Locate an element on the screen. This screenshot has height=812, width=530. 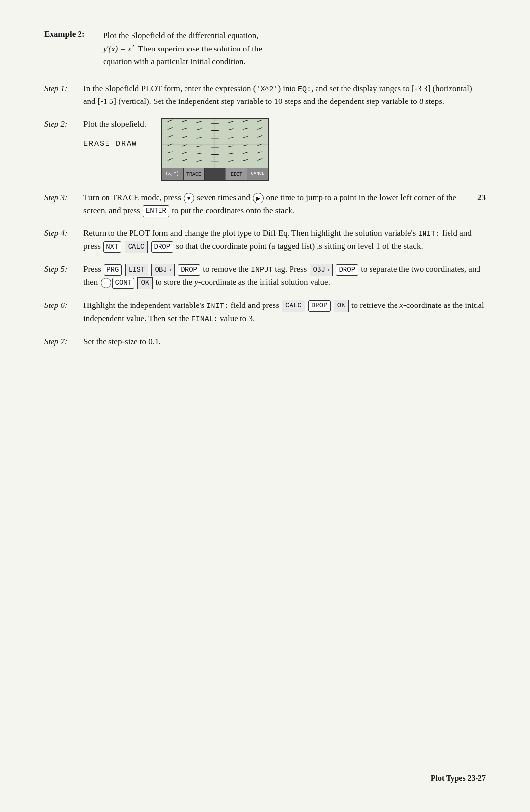
step-5-block: Step 5: Press PRG LIST OBJ→ DROP to remo… is located at coordinates (265, 276).